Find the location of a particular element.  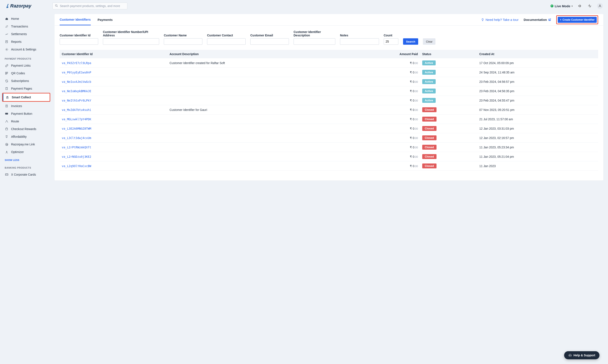

tab-customer-identifiers: Customer Identifiers is located at coordinates (75, 20).